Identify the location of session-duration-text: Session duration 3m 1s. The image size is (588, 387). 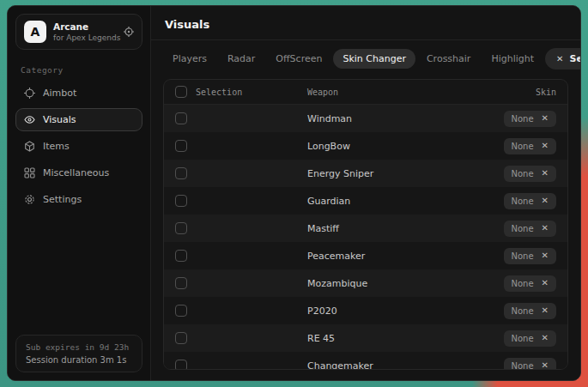
(79, 360).